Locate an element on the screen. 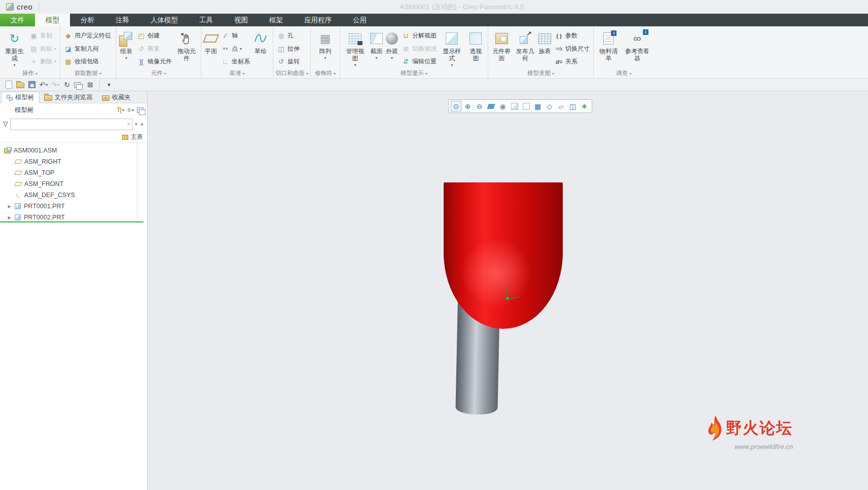 The height and width of the screenshot is (490, 868). manage-views-button: 管理视图 ▾ is located at coordinates (355, 49).